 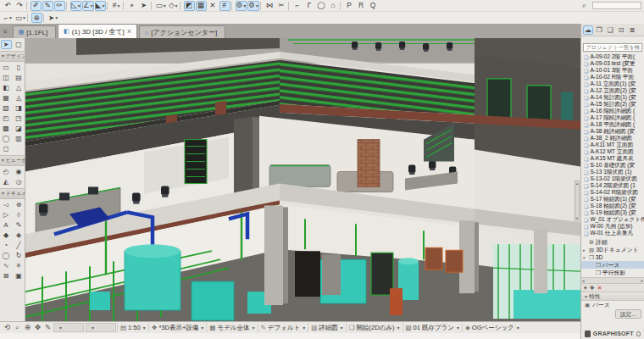 What do you see at coordinates (182, 32) in the screenshot?
I see `view-tab: ⌂ [アクションセンター]` at bounding box center [182, 32].